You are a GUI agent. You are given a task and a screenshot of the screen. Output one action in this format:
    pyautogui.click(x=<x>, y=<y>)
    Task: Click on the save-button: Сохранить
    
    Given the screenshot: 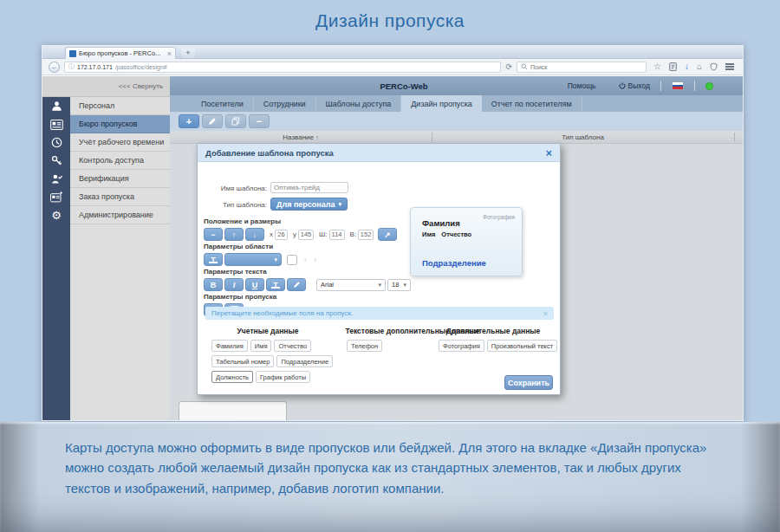 What is the action you would take?
    pyautogui.click(x=529, y=383)
    